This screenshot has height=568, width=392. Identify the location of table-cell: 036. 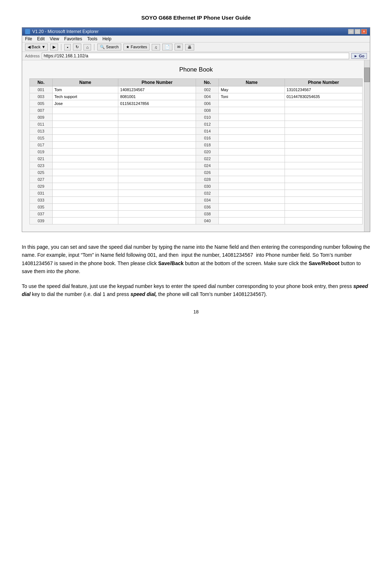
(208, 207).